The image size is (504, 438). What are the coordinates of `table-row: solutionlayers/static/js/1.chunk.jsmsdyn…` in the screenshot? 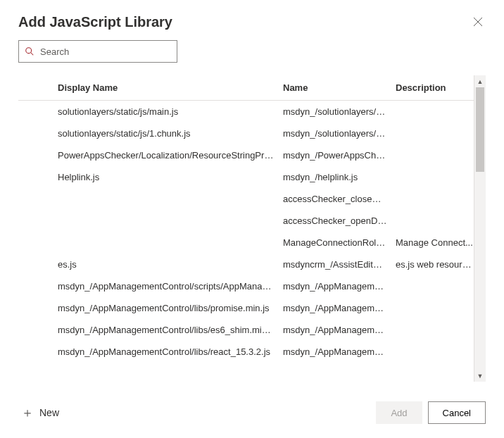 It's located at (246, 134).